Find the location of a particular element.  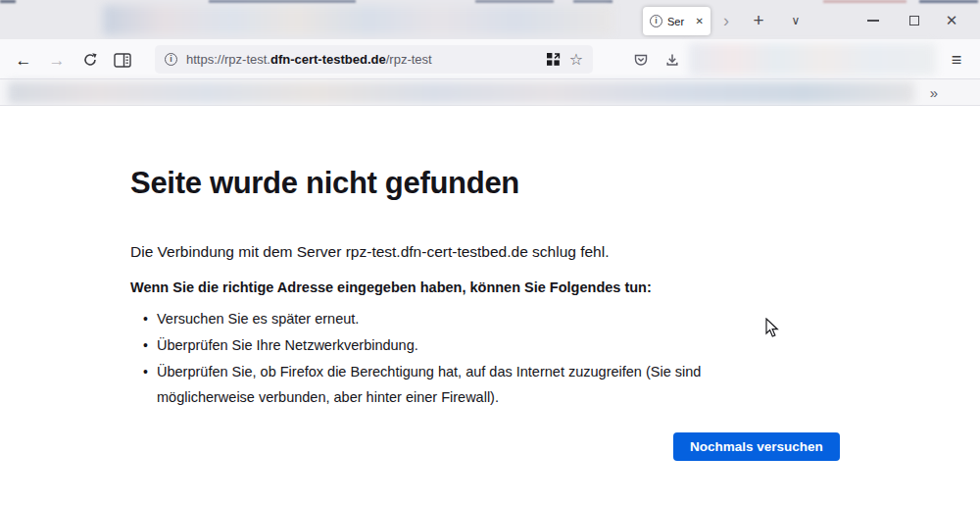

sidebar-toggle-button is located at coordinates (122, 60).